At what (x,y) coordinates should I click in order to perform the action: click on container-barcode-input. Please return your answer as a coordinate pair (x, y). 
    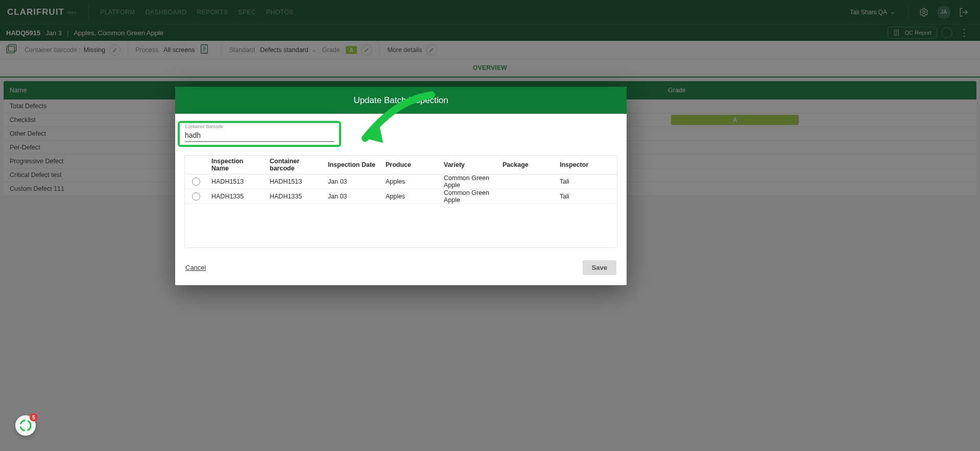
    Looking at the image, I should click on (259, 135).